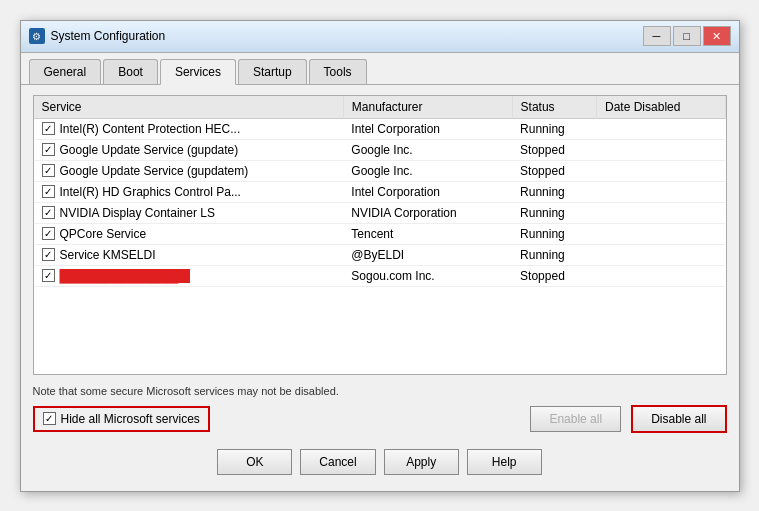  Describe the element at coordinates (150, 129) in the screenshot. I see `service-name: Intel(R) Content Protection HEC...` at that location.